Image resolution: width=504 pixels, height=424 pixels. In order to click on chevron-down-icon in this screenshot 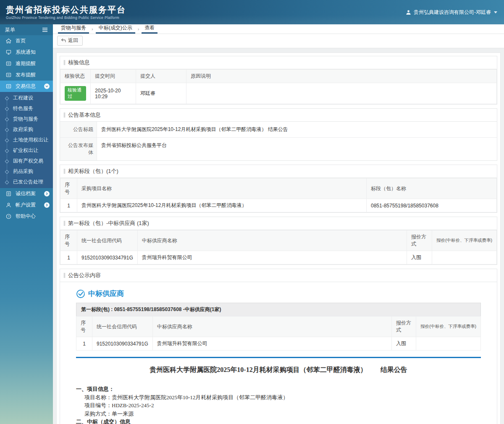, I will do `click(496, 13)`.